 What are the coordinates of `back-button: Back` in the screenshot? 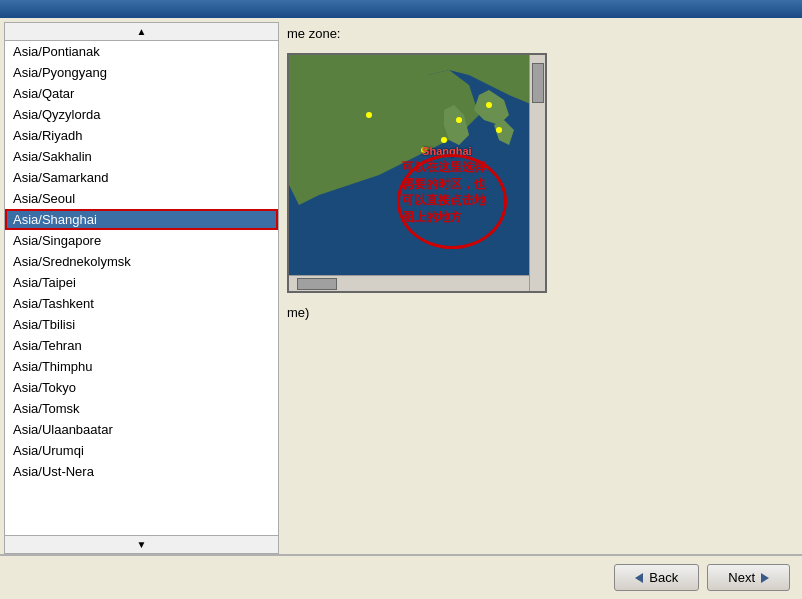 It's located at (656, 578).